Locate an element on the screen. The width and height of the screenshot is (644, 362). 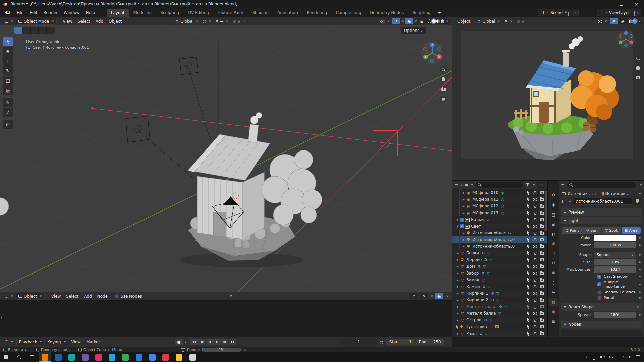
viewlayer-selector: ∨ ViewLayer × is located at coordinates (619, 13).